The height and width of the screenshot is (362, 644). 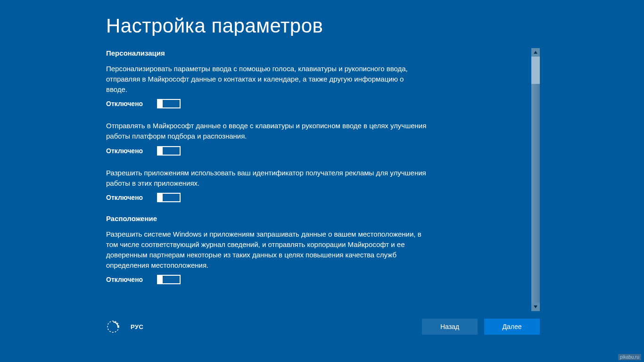 I want to click on setting-description: Разрешить приложениям использовать ваш и…, so click(x=266, y=178).